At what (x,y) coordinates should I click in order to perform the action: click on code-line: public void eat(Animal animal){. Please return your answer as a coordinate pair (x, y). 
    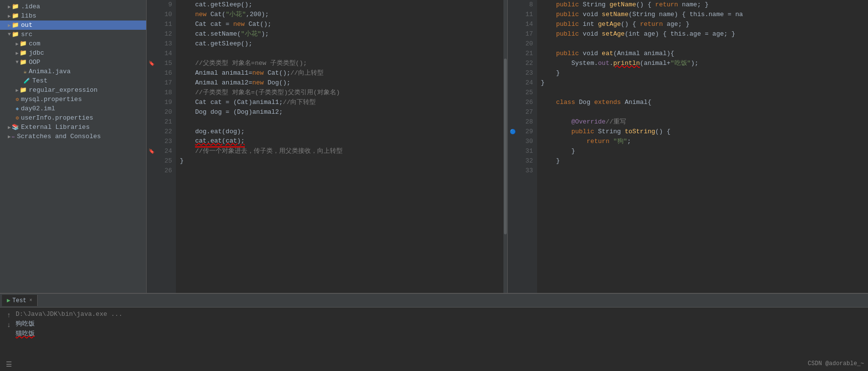
    Looking at the image, I should click on (703, 54).